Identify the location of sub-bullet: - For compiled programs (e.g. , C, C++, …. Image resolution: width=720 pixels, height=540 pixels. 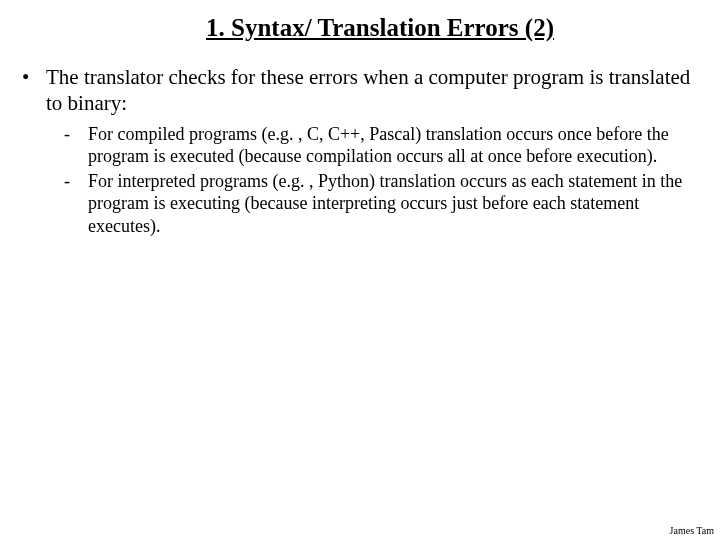
(384, 146).